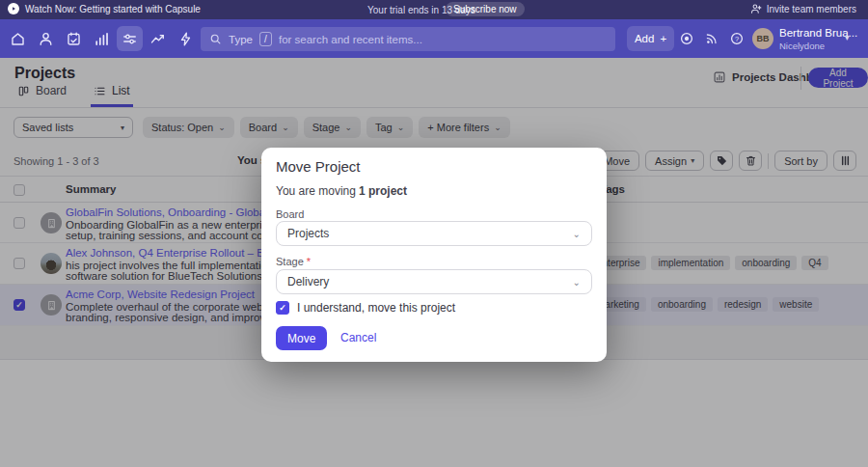 This screenshot has height=467, width=868. Describe the element at coordinates (366, 308) in the screenshot. I see `confirm-row: ✓ I understand, move this project` at that location.